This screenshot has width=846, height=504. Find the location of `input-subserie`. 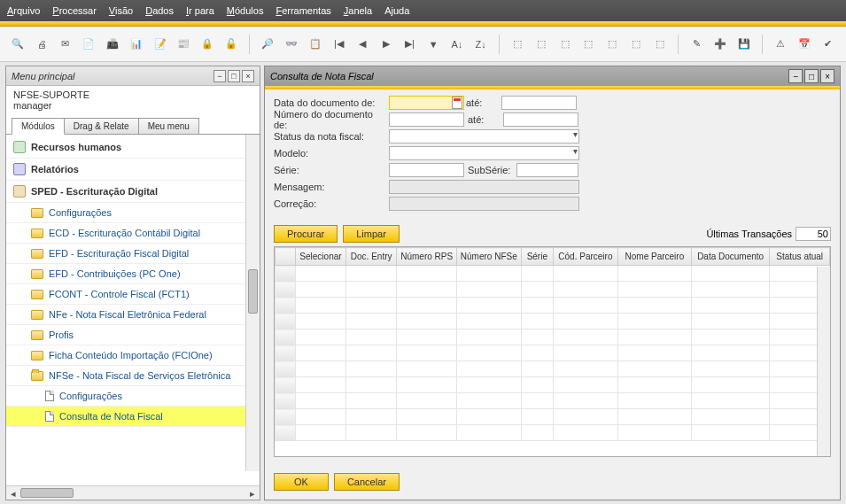

input-subserie is located at coordinates (547, 170).